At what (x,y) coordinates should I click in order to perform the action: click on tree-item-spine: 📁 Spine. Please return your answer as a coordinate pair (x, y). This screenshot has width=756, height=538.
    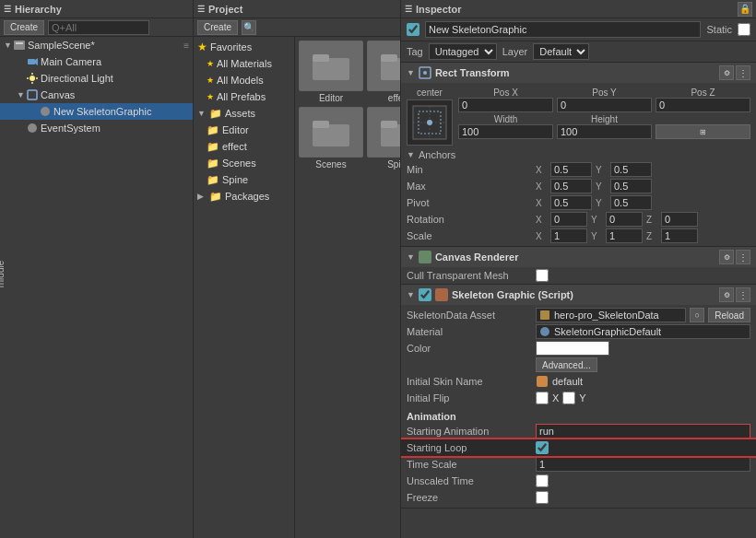
    Looking at the image, I should click on (243, 180).